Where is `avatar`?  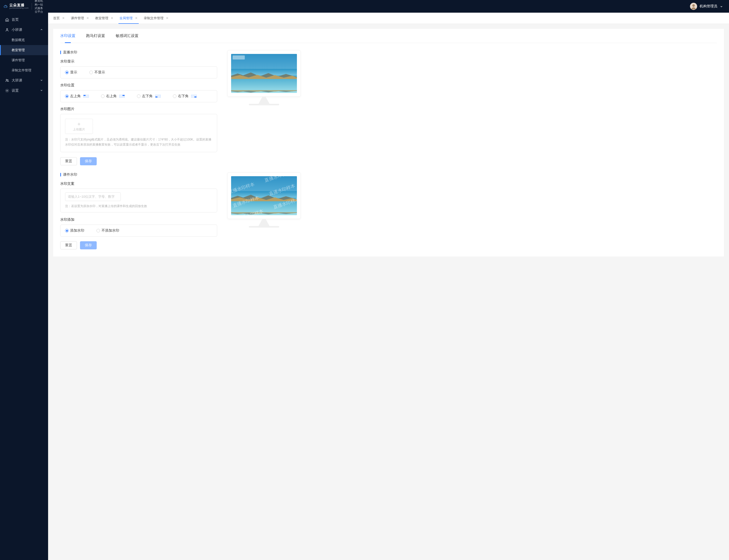
avatar is located at coordinates (693, 6).